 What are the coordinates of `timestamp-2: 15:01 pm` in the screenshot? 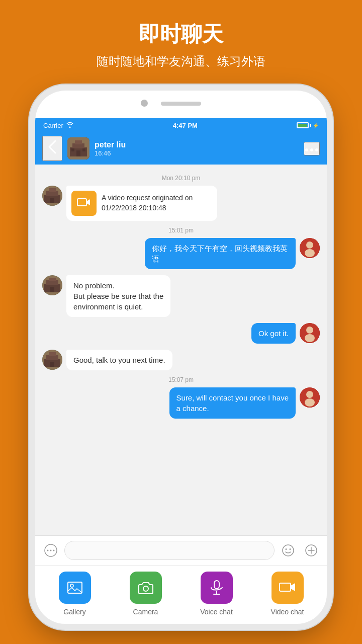 It's located at (181, 230).